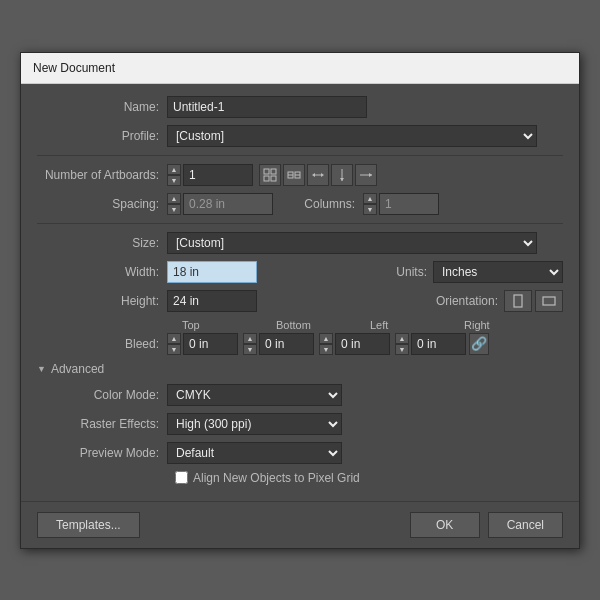 The height and width of the screenshot is (600, 600). What do you see at coordinates (300, 369) in the screenshot?
I see `advanced-toggle: ▼ Advanced` at bounding box center [300, 369].